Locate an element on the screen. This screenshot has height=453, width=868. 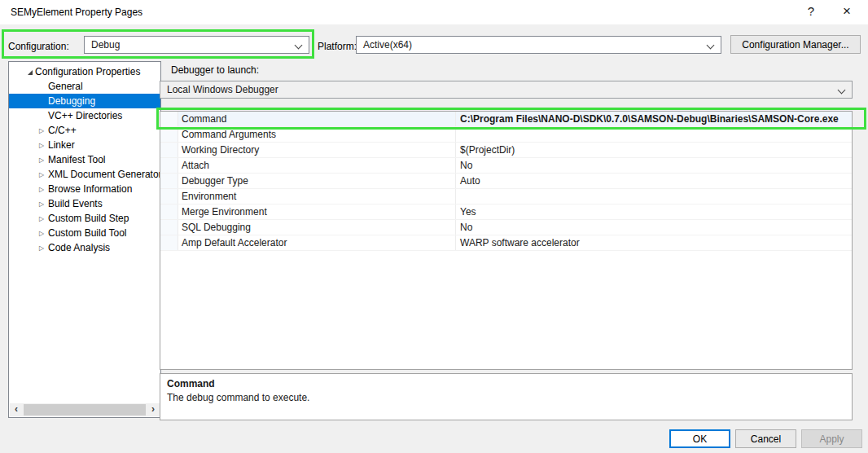
tree-item-c-c: ▷C/C++ is located at coordinates (85, 130).